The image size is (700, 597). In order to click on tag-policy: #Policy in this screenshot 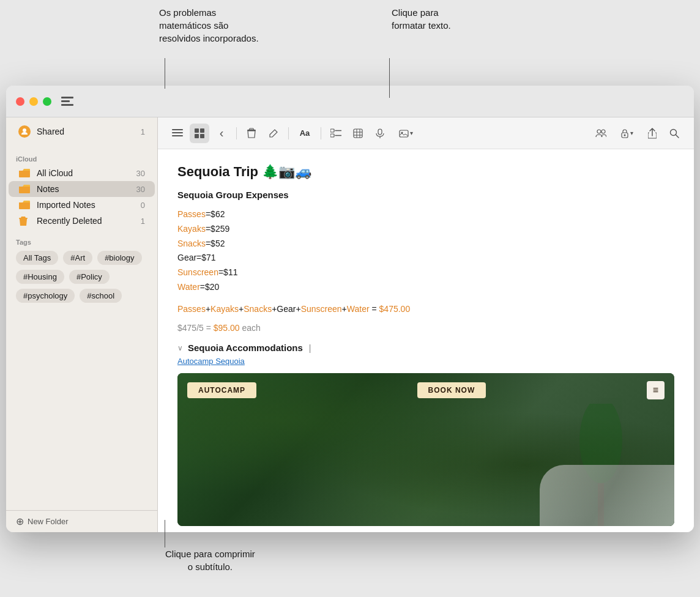, I will do `click(89, 276)`.